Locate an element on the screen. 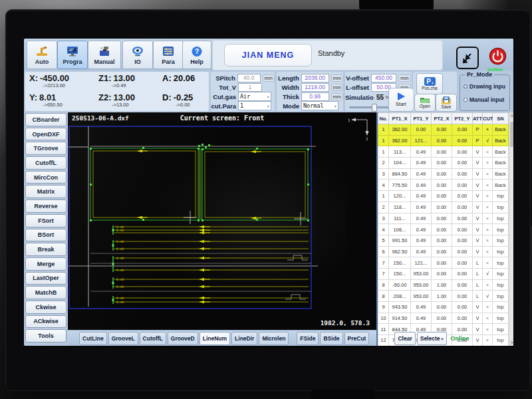 This screenshot has height=399, width=532. table-row: 1113...0.490.000.00V×Back is located at coordinates (444, 152).